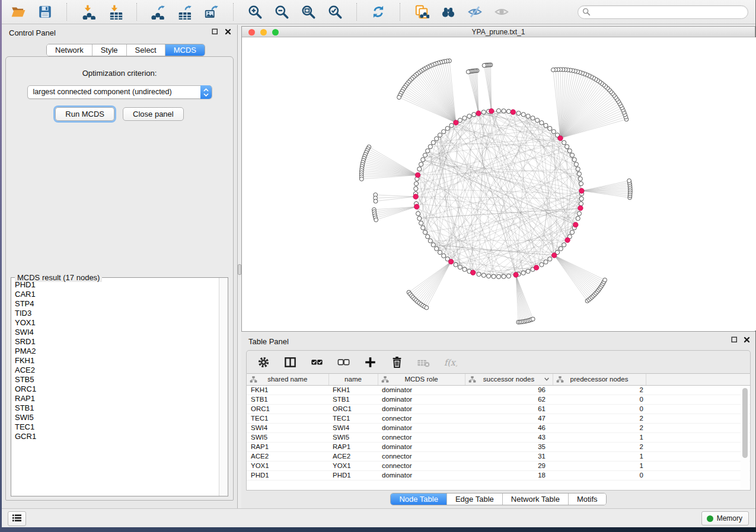 The image size is (756, 532). I want to click on cell-successor-nodes: 18, so click(509, 475).